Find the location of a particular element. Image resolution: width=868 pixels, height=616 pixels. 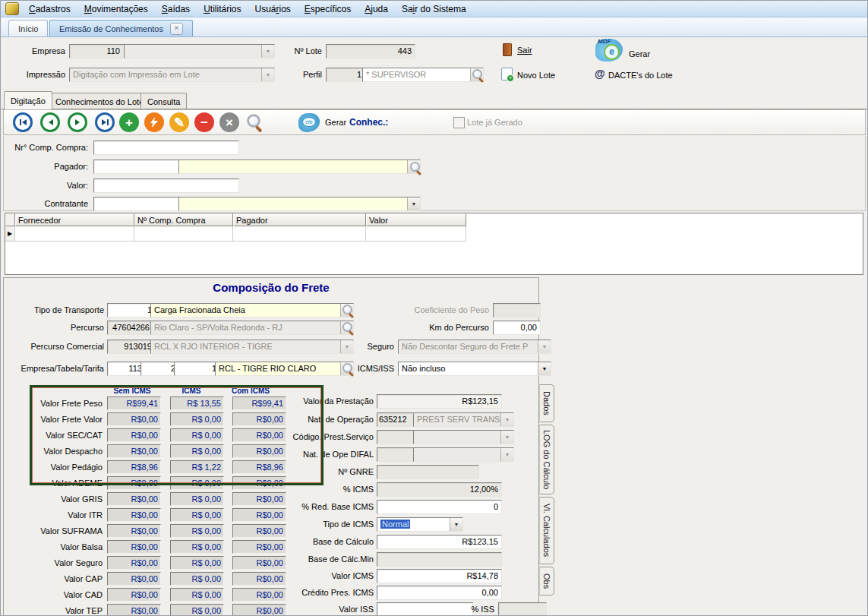

valor-sem-icms-field: R$99,41 is located at coordinates (134, 403).